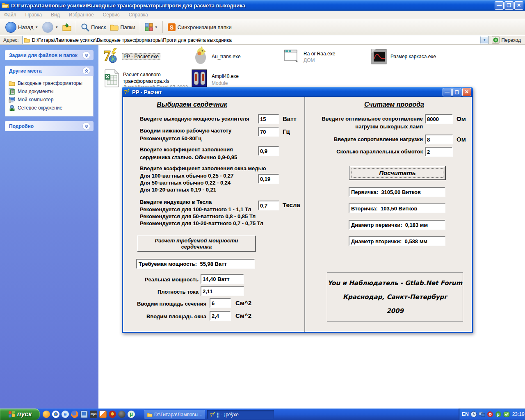 Image resolution: width=525 pixels, height=420 pixels. I want to click on file-ra-or-raa, so click(291, 57).